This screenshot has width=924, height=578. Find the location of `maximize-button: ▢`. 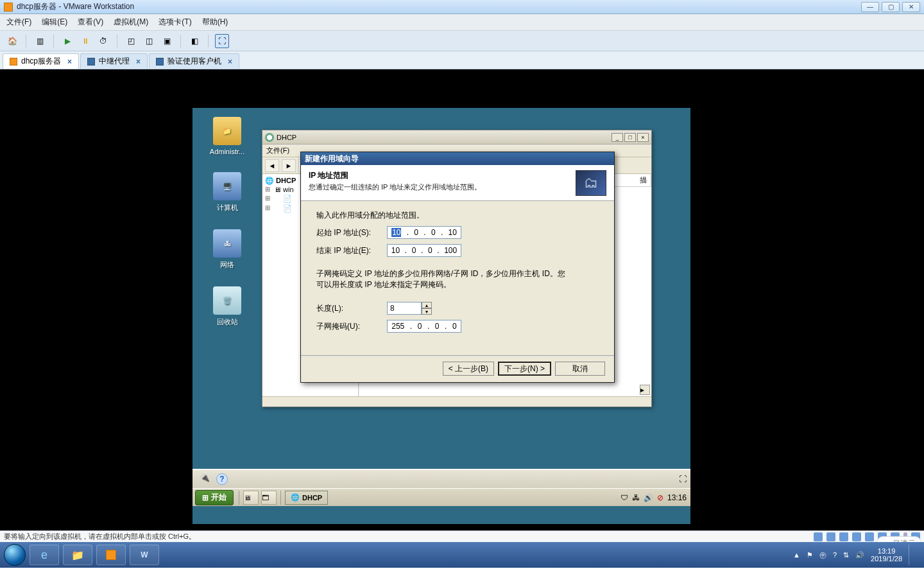

maximize-button: ▢ is located at coordinates (891, 7).